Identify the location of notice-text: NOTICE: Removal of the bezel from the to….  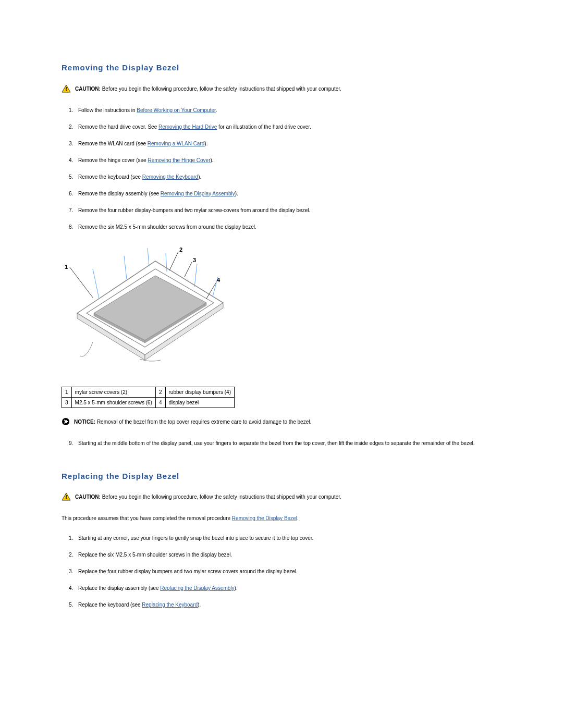
(193, 421).